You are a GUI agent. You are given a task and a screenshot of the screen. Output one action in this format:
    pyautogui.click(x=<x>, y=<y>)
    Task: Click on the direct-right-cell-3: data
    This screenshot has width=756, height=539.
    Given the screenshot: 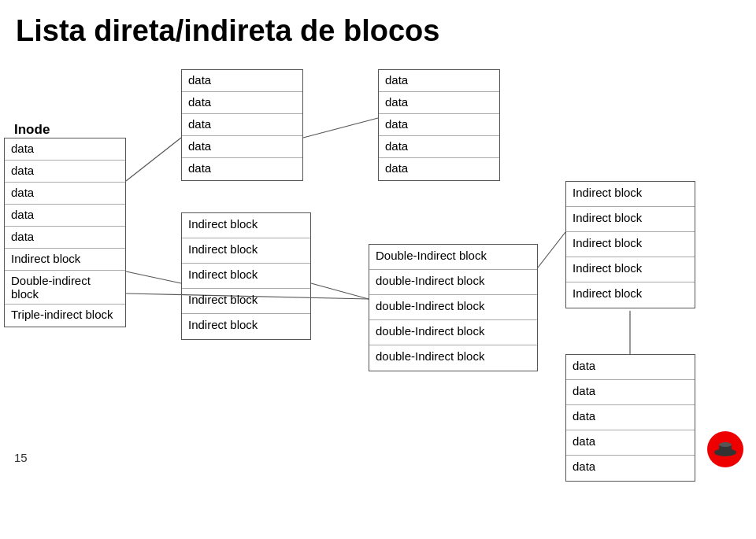 What is the action you would take?
    pyautogui.click(x=439, y=147)
    